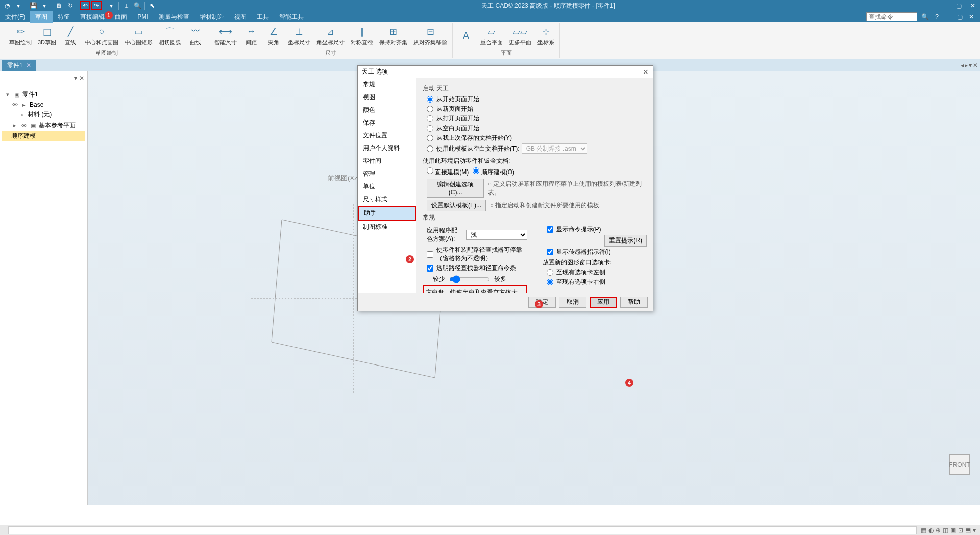  What do you see at coordinates (44, 126) in the screenshot?
I see `tree-node-refplanes: ▸ 👁 ▣ 基本参考平面` at bounding box center [44, 126].